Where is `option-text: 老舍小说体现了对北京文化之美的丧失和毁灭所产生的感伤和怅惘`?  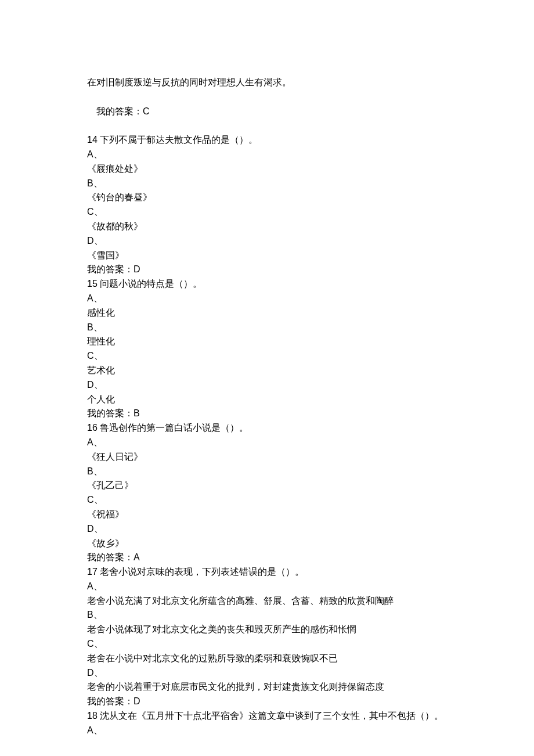 option-text: 老舍小说体现了对北京文化之美的丧失和毁灭所产生的感伤和怅惘 is located at coordinates (267, 629).